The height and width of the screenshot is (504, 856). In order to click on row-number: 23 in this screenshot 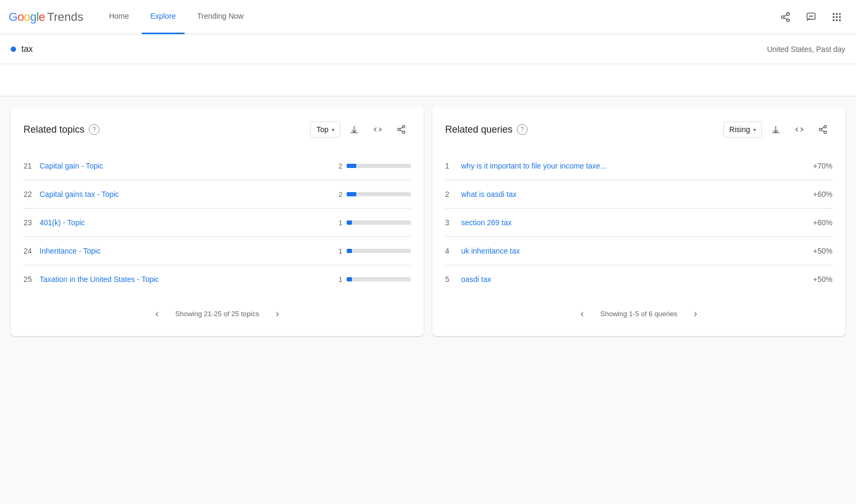, I will do `click(32, 223)`.